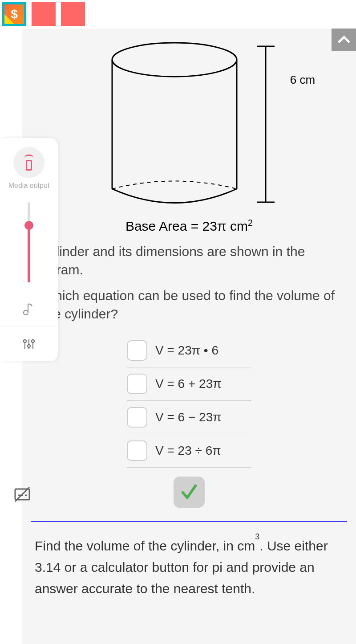 This screenshot has width=356, height=644. I want to click on height-label: 6 cm, so click(303, 80).